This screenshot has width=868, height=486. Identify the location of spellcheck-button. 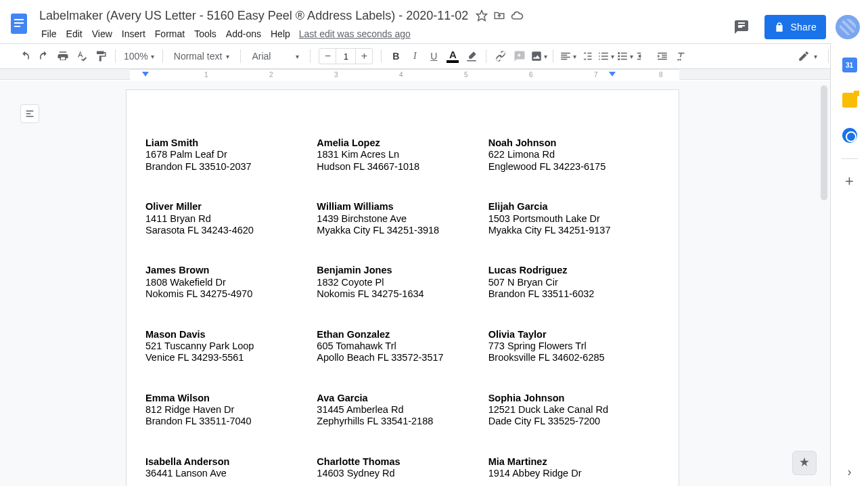
(82, 56).